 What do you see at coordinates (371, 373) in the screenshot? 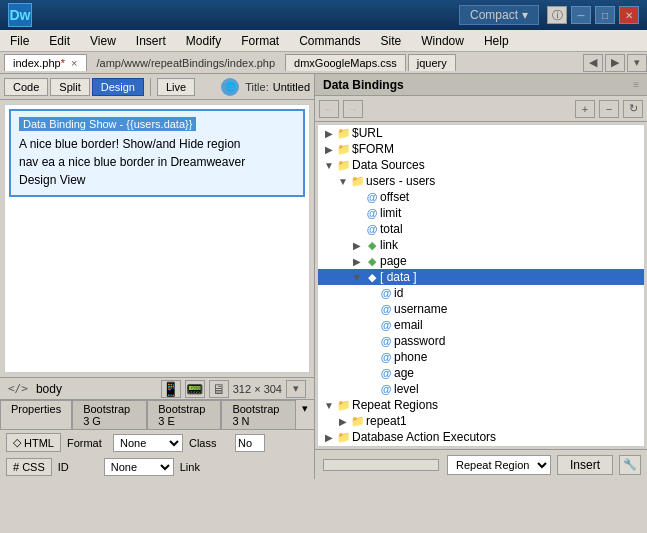
I see `tree-expand-age` at bounding box center [371, 373].